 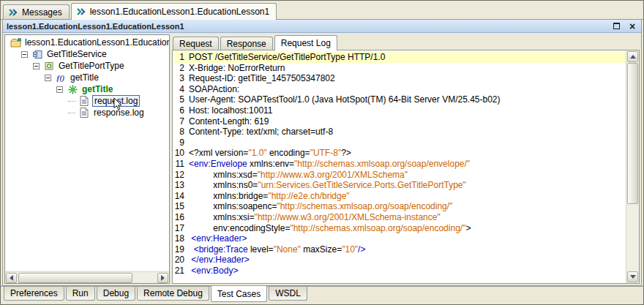 What do you see at coordinates (87, 66) in the screenshot?
I see `tree-node-gettitleporttype: GetTitlePortType` at bounding box center [87, 66].